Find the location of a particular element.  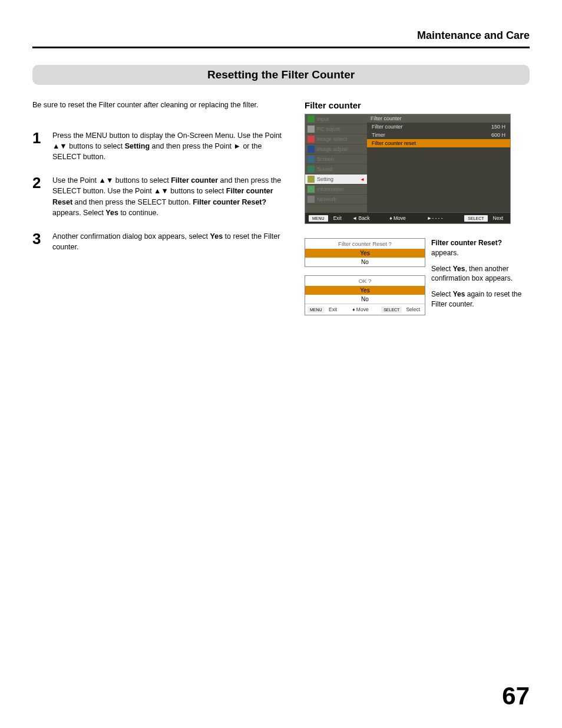

osd-menu-label: Input is located at coordinates (323, 119).